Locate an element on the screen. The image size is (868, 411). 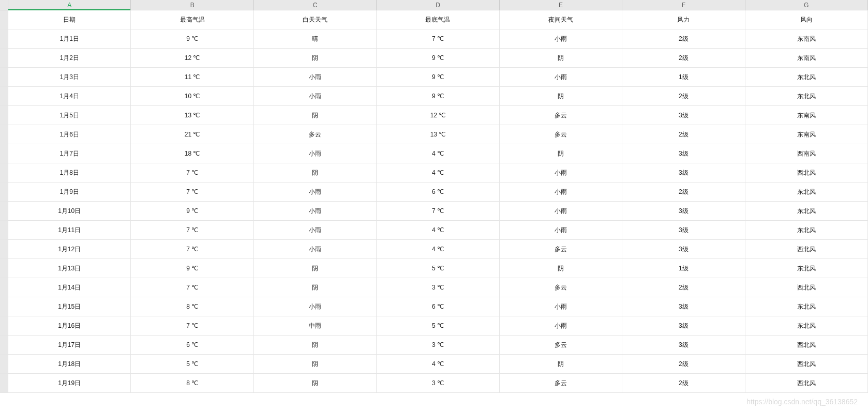
header-cell-day-weather: 白天天气 is located at coordinates (316, 20).